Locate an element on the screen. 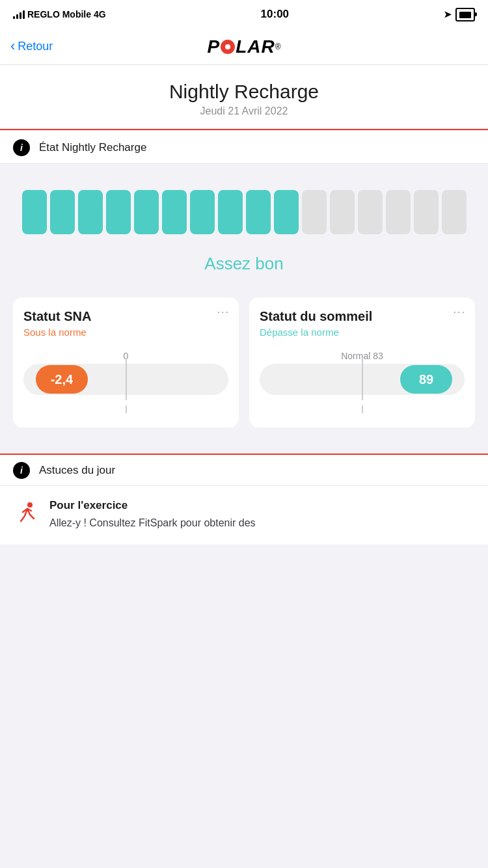  page-title: Nightly Recharge is located at coordinates (244, 92).